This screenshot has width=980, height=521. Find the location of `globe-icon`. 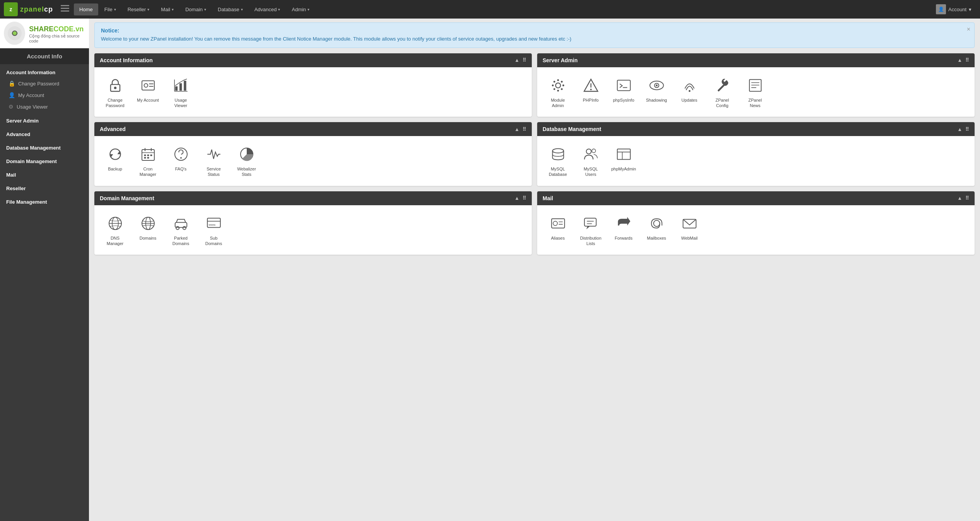

globe-icon is located at coordinates (115, 223).